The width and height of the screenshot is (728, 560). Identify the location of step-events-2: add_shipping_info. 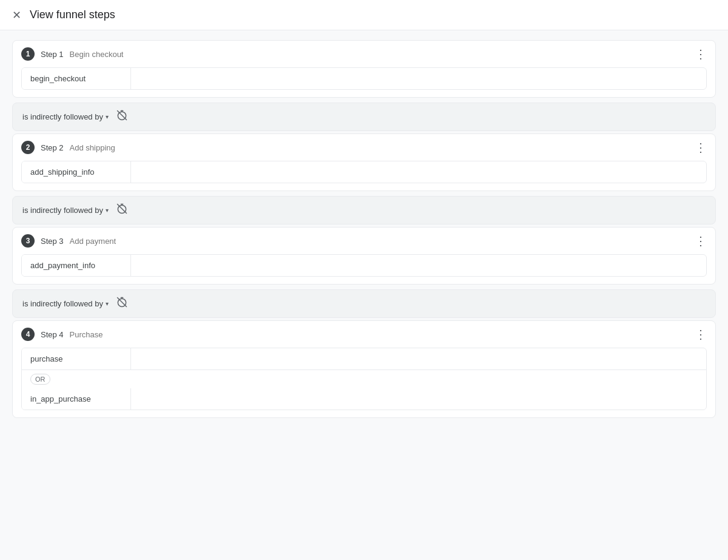
(364, 172).